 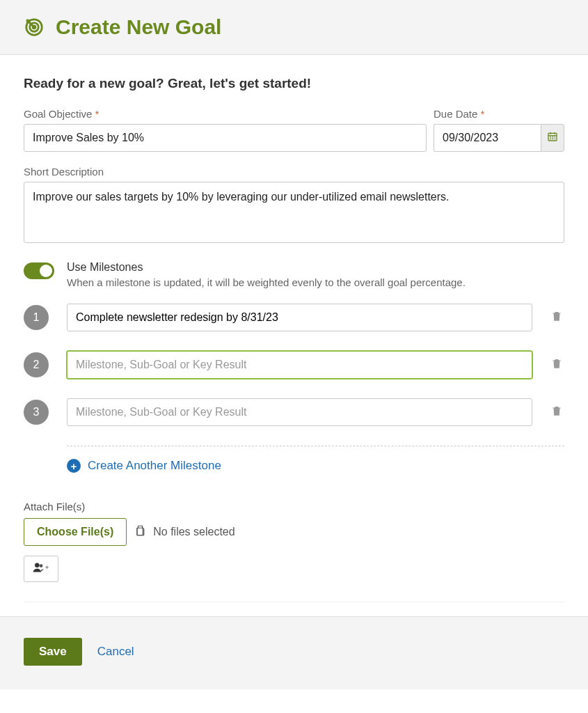 I want to click on people-plus-icon: +, so click(x=41, y=569).